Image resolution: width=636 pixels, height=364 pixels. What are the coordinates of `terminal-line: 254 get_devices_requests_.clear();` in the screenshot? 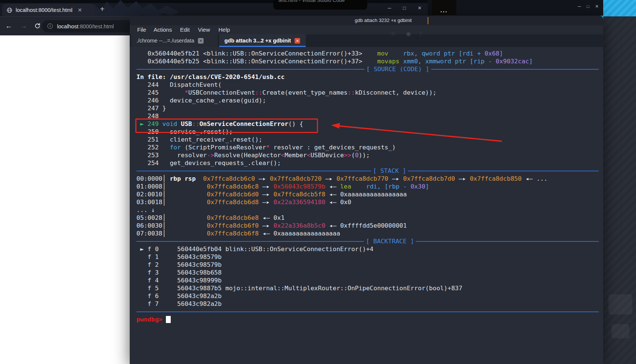 It's located at (368, 163).